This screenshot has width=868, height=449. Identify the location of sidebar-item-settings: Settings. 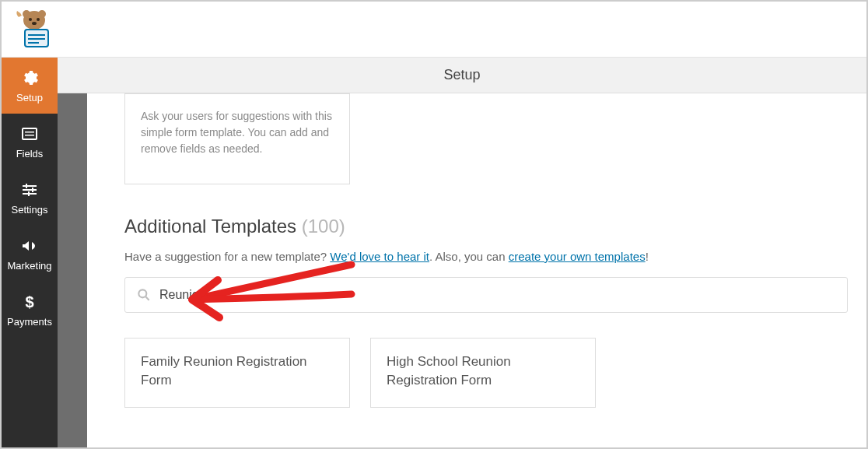
(30, 198).